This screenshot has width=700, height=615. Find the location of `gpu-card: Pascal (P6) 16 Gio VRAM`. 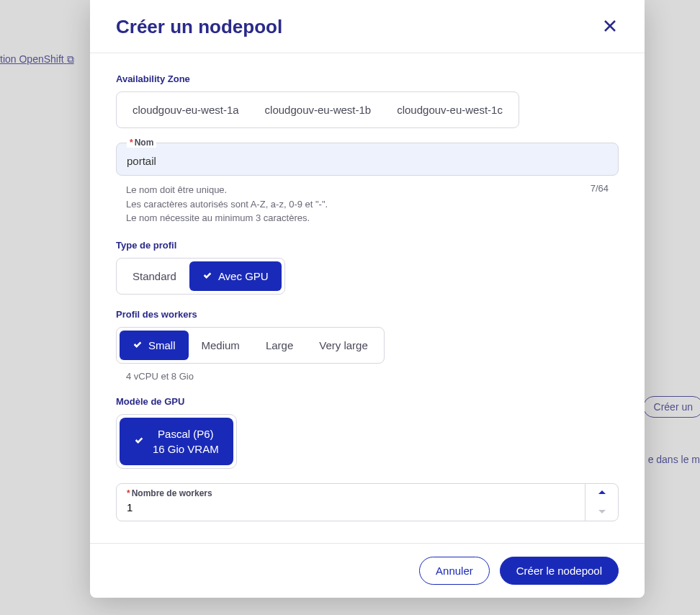

gpu-card: Pascal (P6) 16 Gio VRAM is located at coordinates (176, 441).